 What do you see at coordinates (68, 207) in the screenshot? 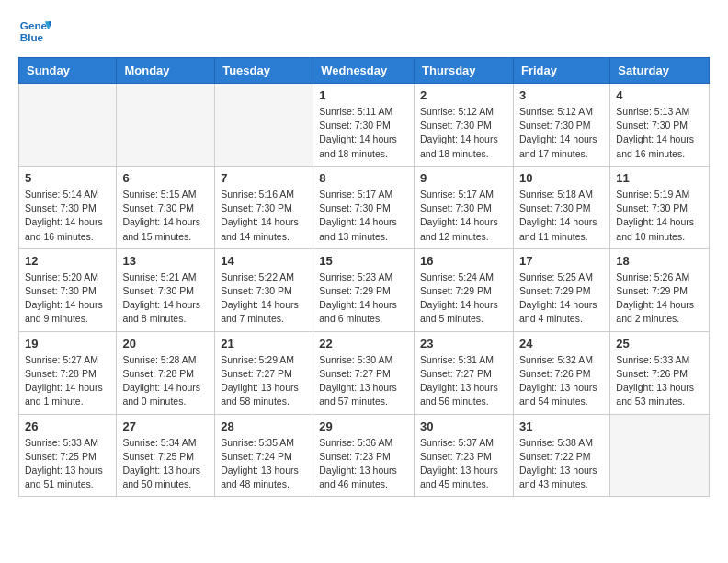
I see `calendar-cell: 5Sunrise: 5:14 AM Sunset: 7:30 PM Daylig…` at bounding box center [68, 207].